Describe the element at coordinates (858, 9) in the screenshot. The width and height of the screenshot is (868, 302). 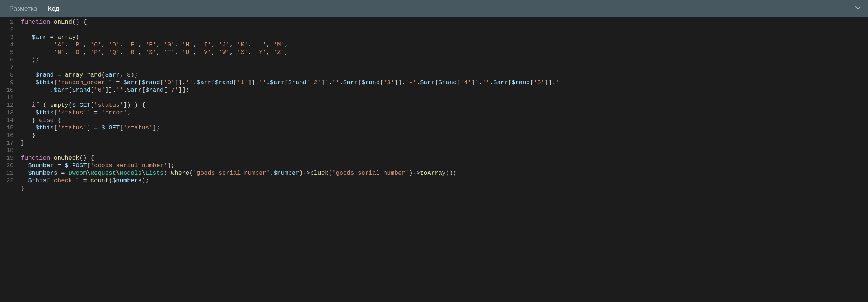
I see `chevron-down-icon` at that location.